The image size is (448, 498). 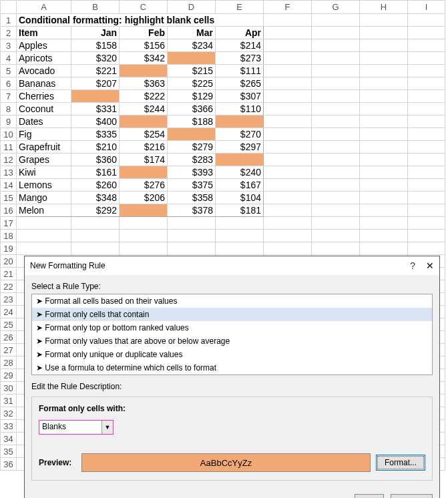 I want to click on row-header: 5, so click(x=9, y=71).